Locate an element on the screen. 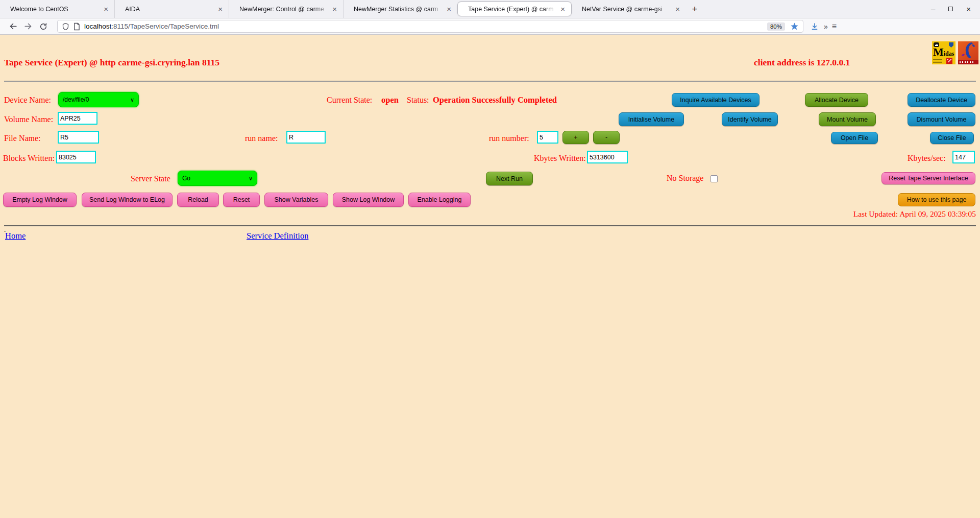 This screenshot has width=980, height=518. tab-newmerger-control: NewMerger: Control @ carme × is located at coordinates (286, 9).